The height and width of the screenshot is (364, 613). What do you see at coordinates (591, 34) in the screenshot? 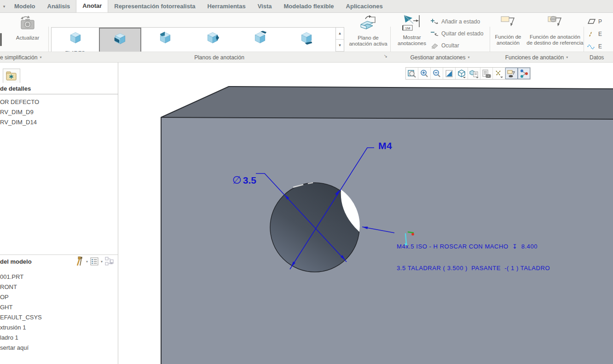
I see `datum-axis-icon` at bounding box center [591, 34].